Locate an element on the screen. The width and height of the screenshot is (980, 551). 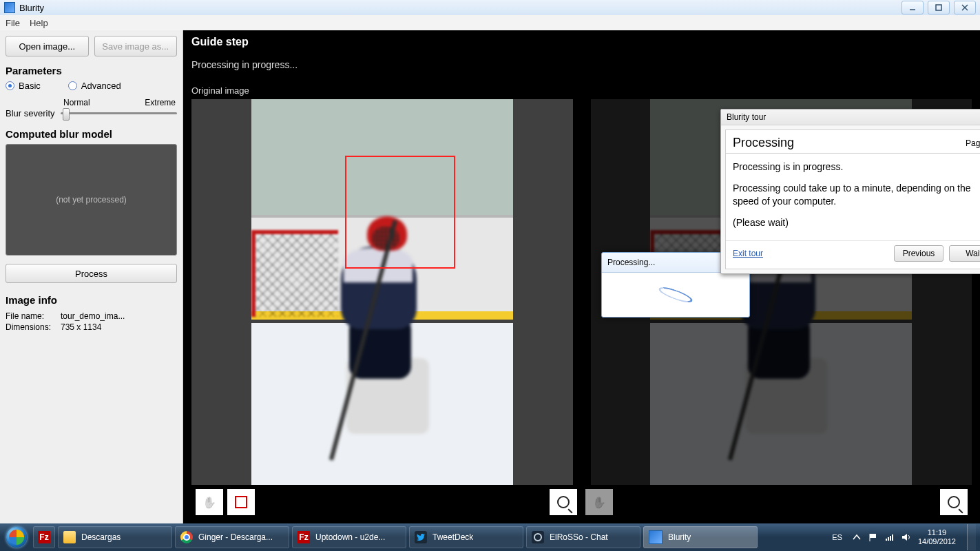
slider-high-label: Extreme is located at coordinates (160, 103).